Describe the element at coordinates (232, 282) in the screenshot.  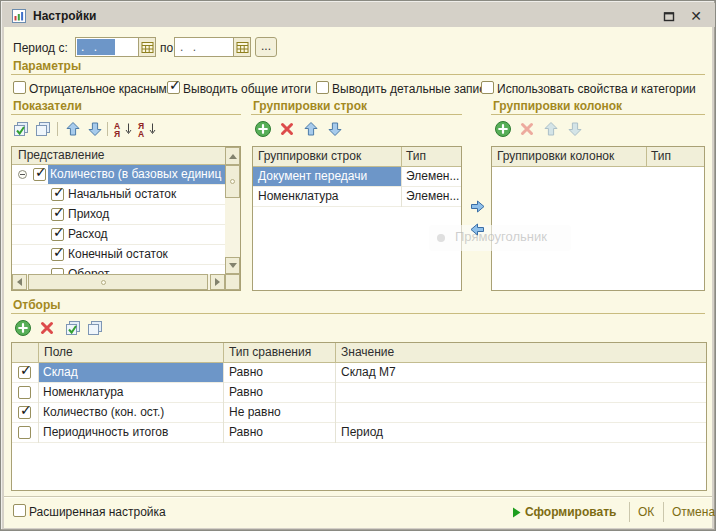
I see `scrollbar-corner` at that location.